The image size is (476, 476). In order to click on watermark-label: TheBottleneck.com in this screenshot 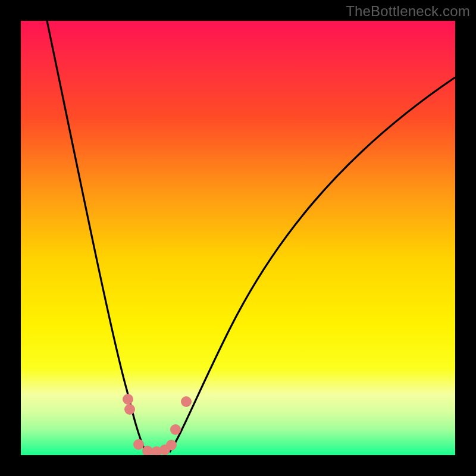, I will do `click(408, 11)`.